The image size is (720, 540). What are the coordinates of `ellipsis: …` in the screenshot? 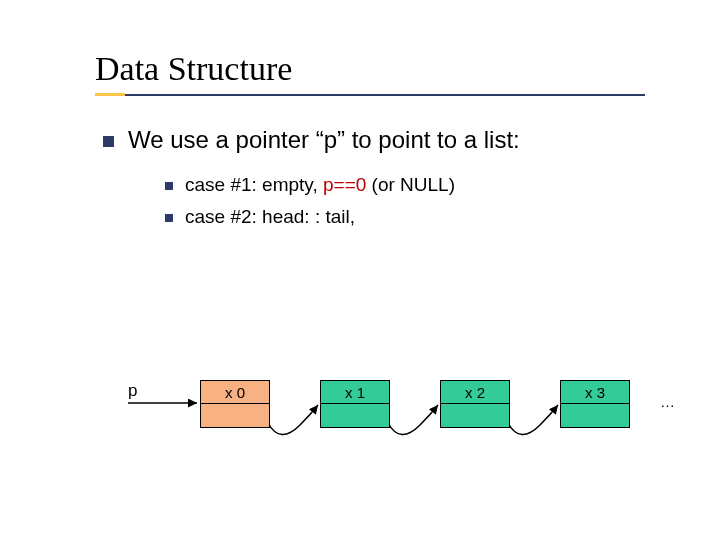 It's located at (668, 402).